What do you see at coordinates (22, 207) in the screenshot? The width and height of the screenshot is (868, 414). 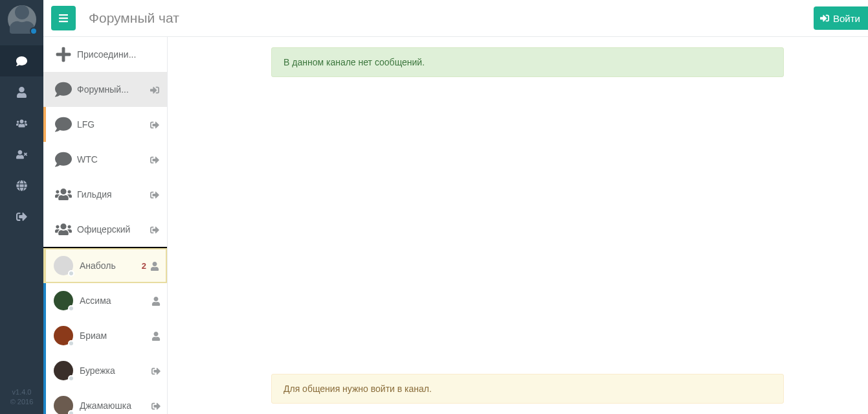 I see `left-sidebar: v1.4.0 © 2016` at bounding box center [22, 207].